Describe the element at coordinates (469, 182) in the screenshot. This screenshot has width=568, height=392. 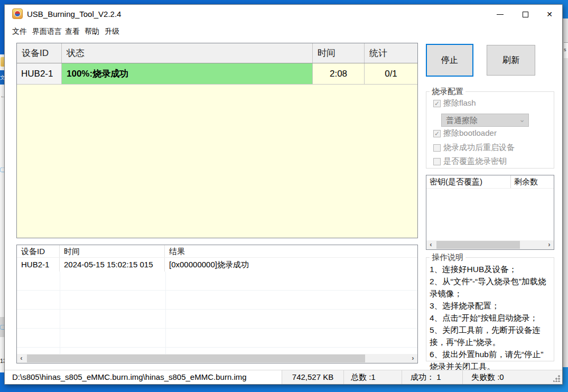
I see `column-header-key: 密钥(是否覆盖)` at that location.